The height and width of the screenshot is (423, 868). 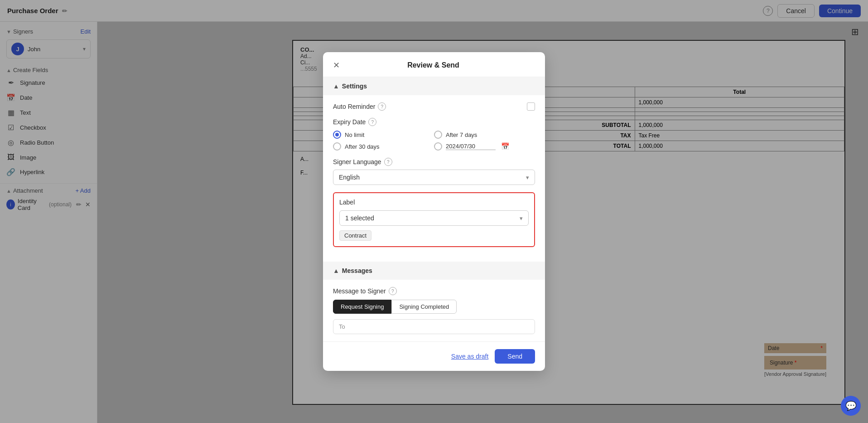 I want to click on after-7-days-label: After 7 days, so click(x=461, y=135).